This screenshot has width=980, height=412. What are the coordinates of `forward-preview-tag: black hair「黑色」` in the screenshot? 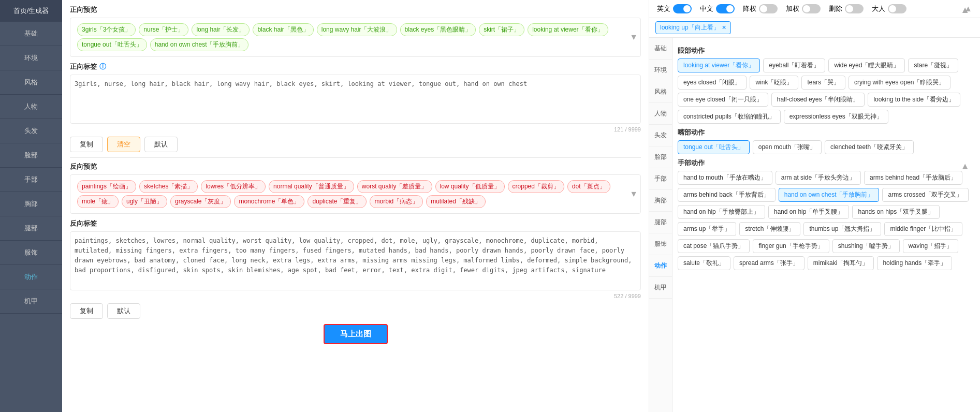 It's located at (283, 30).